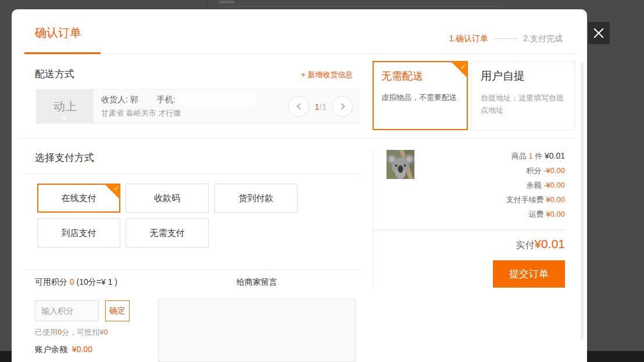 Image resolution: width=644 pixels, height=362 pixels. What do you see at coordinates (543, 38) in the screenshot?
I see `step-payment-complete: 2.支付完成` at bounding box center [543, 38].